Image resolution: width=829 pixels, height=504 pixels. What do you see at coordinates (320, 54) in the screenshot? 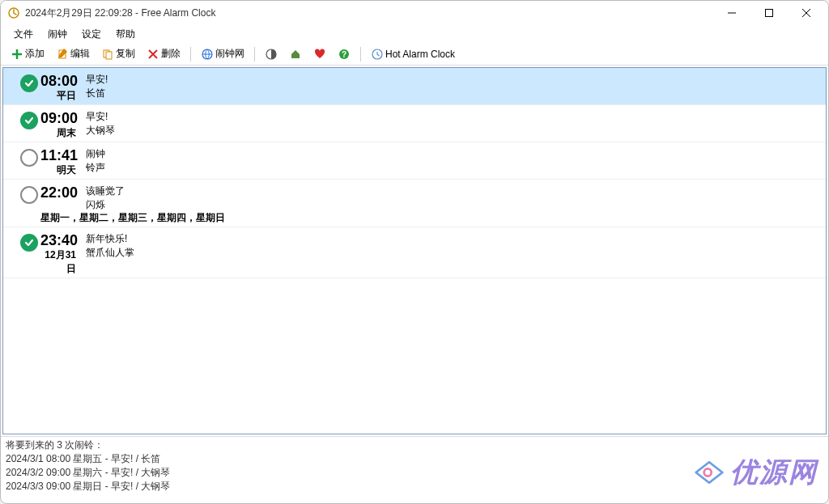
I see `favorite-button` at bounding box center [320, 54].